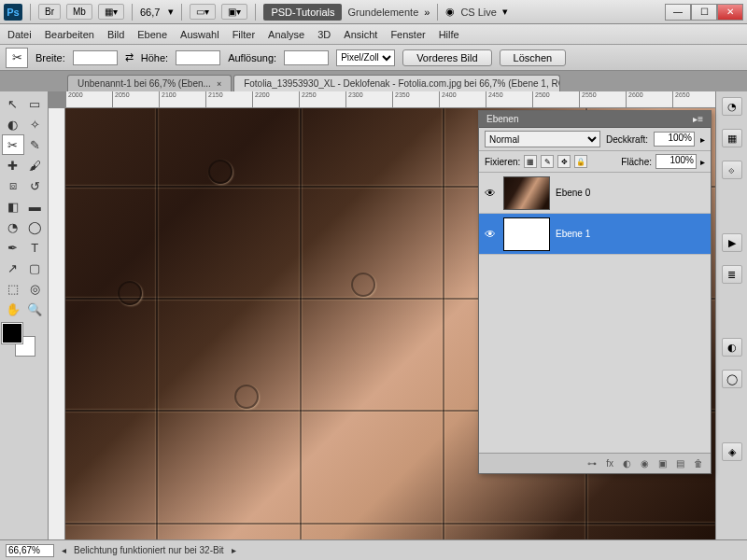 The height and width of the screenshot is (560, 747). I want to click on heal-tool: ✚, so click(13, 165).